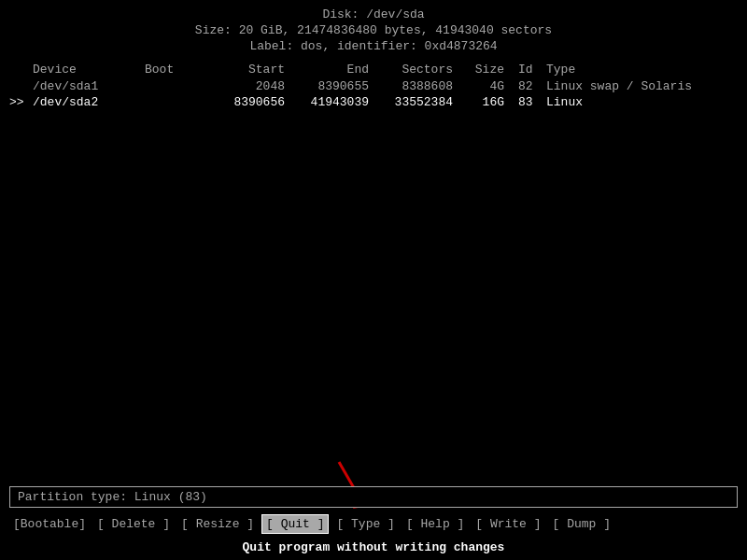  What do you see at coordinates (374, 86) in the screenshot?
I see `partition-table-container: Device Boot Start End Sectors Size Id Ty…` at bounding box center [374, 86].